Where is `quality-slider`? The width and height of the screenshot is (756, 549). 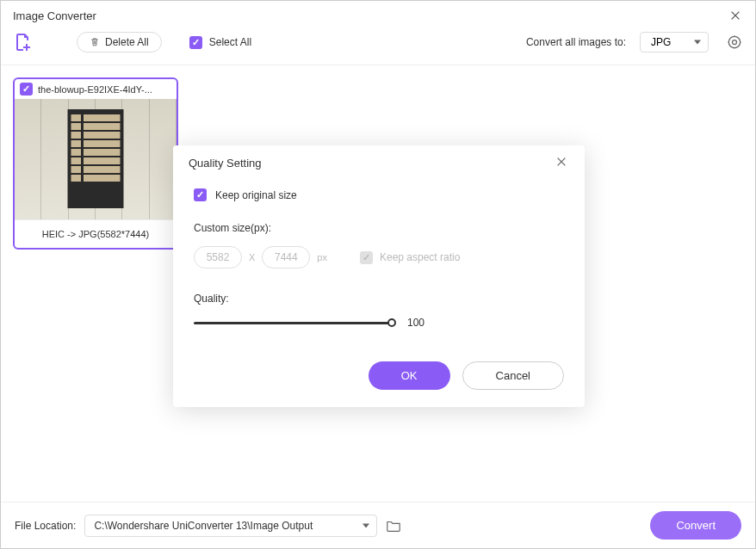
quality-slider is located at coordinates (293, 324).